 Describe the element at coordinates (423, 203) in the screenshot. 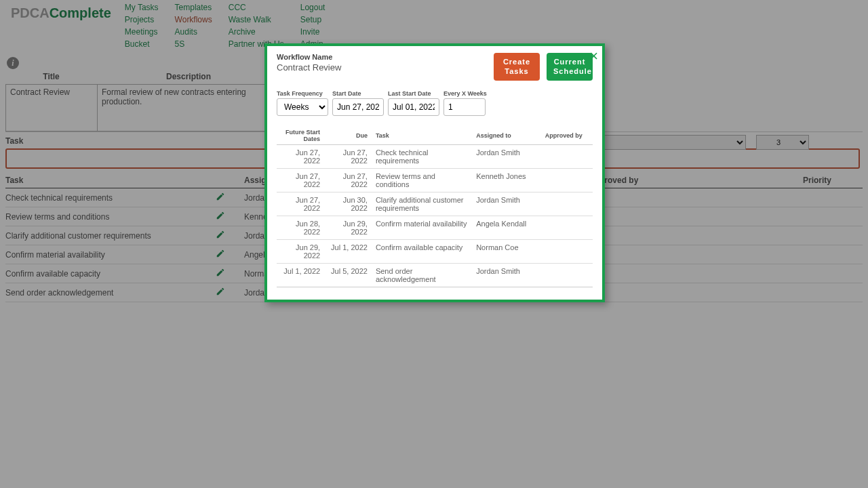

I see `cell-task: Clarify additional customer requirements` at that location.